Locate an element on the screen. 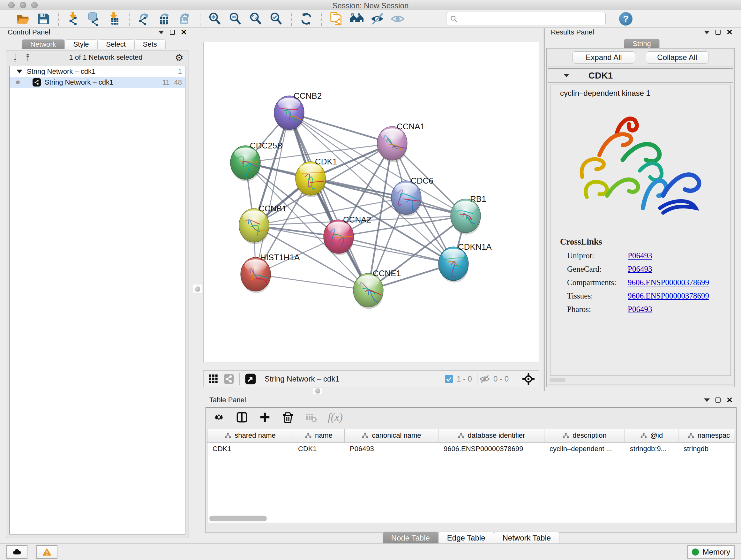 The height and width of the screenshot is (560, 741). create-column-icon is located at coordinates (265, 417).